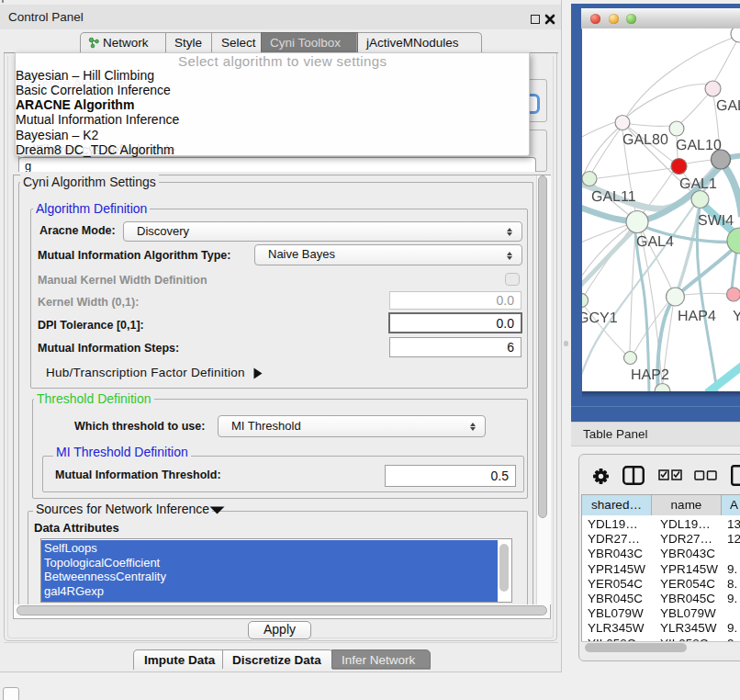 This screenshot has height=700, width=740. I want to click on svg-text: SWI4, so click(716, 220).